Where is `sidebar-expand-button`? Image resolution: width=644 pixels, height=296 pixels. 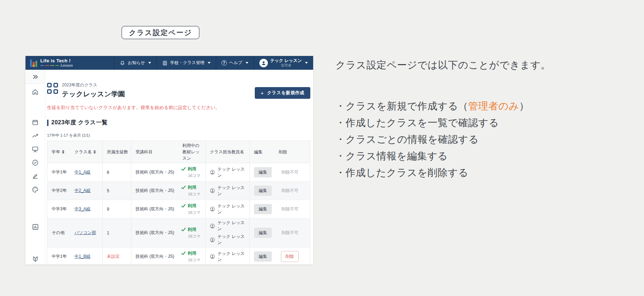 sidebar-expand-button is located at coordinates (35, 77).